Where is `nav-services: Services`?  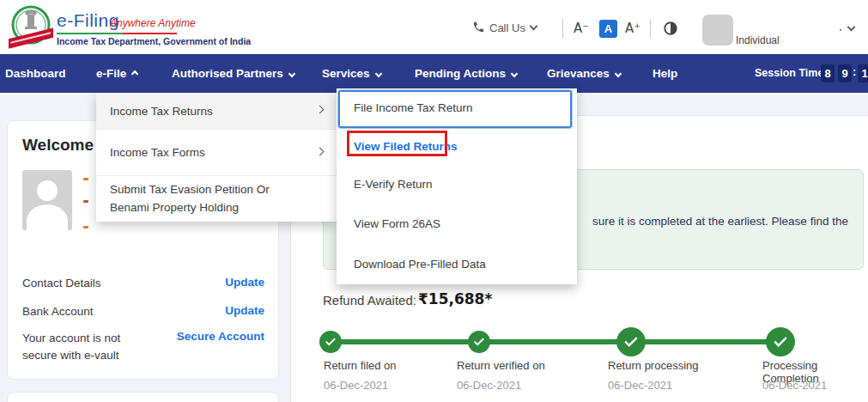 nav-services: Services is located at coordinates (352, 74).